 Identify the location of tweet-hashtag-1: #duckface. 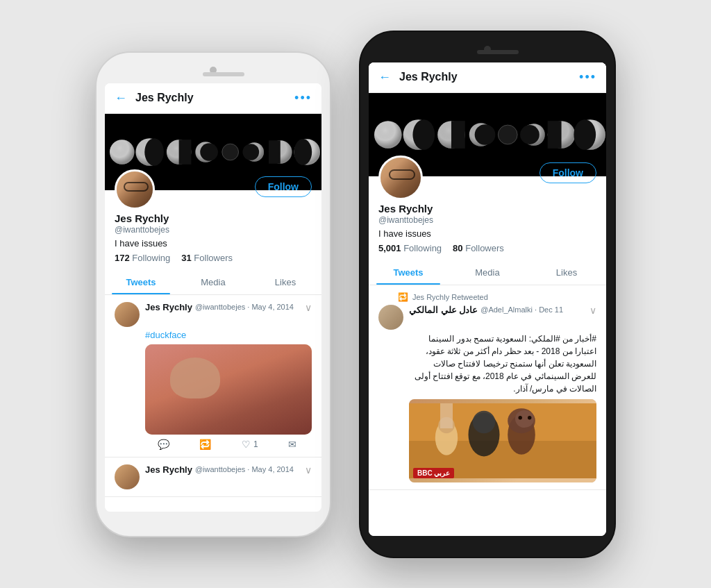
(165, 335).